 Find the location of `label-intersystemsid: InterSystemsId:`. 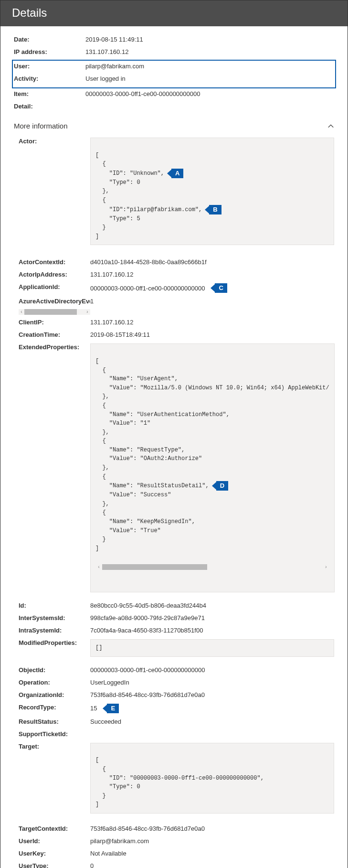

label-intersystemsid: InterSystemsId: is located at coordinates (54, 618).